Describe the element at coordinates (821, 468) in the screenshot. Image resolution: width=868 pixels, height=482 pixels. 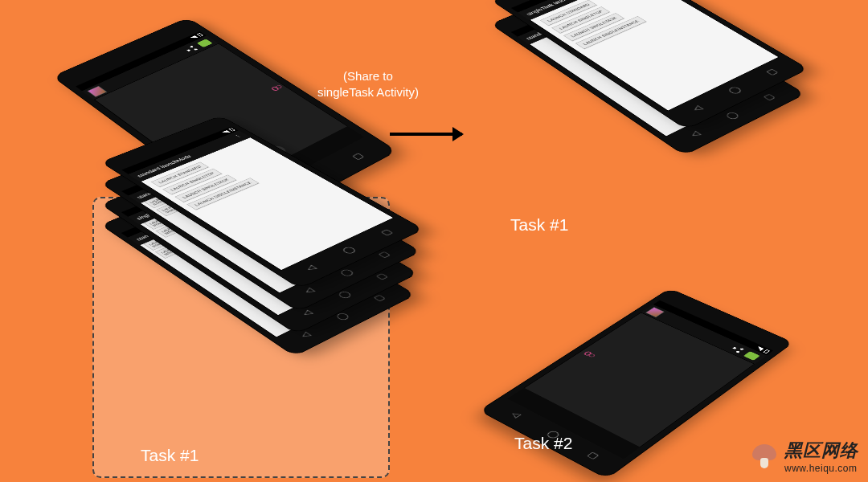
I see `watermark-url: www.heiqu.com` at that location.